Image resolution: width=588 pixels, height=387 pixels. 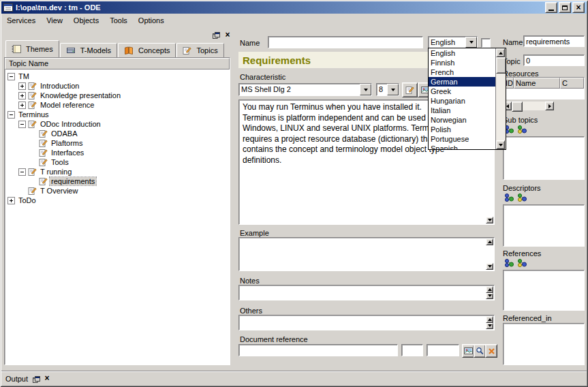 What do you see at coordinates (500, 99) in the screenshot?
I see `dropdown-scrollbar` at bounding box center [500, 99].